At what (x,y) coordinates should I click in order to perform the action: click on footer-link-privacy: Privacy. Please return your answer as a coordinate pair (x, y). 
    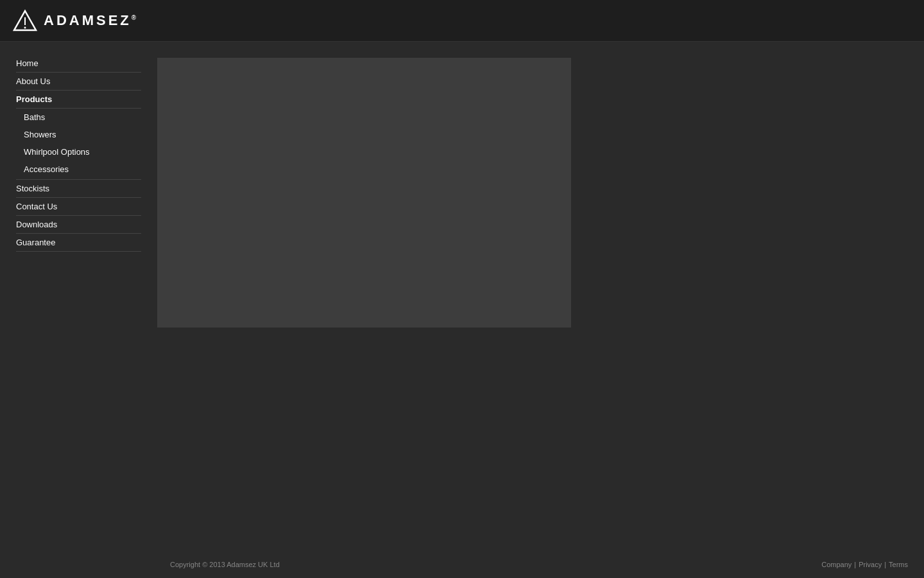
    Looking at the image, I should click on (870, 565).